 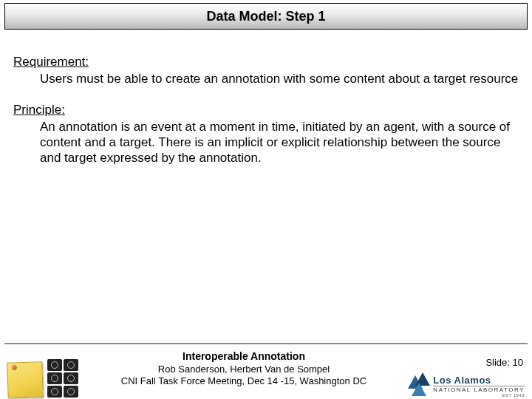 What do you see at coordinates (39, 109) in the screenshot?
I see `principle-label: Principle:` at bounding box center [39, 109].